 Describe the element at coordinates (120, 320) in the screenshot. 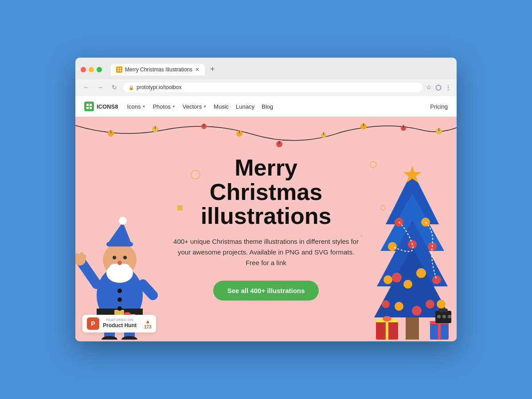

I see `ph-featured-text: FEATURED ON` at that location.